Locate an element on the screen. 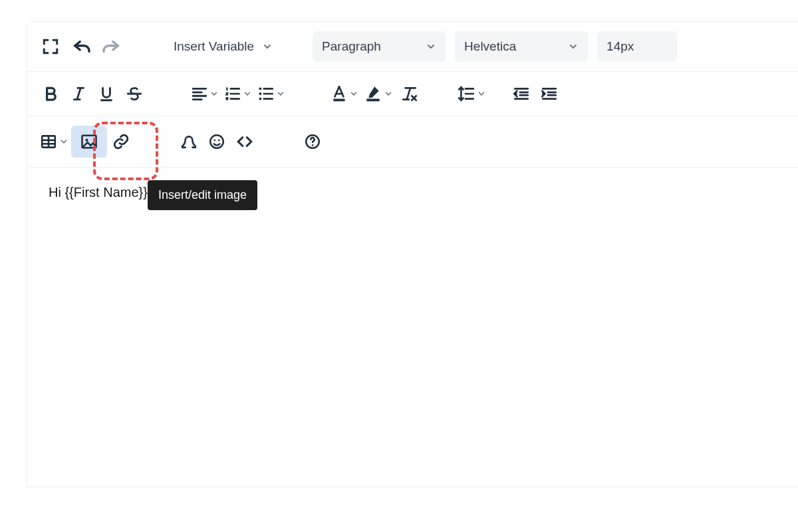 This screenshot has height=532, width=798. body-text: Hi {{First Name}}, is located at coordinates (100, 192).